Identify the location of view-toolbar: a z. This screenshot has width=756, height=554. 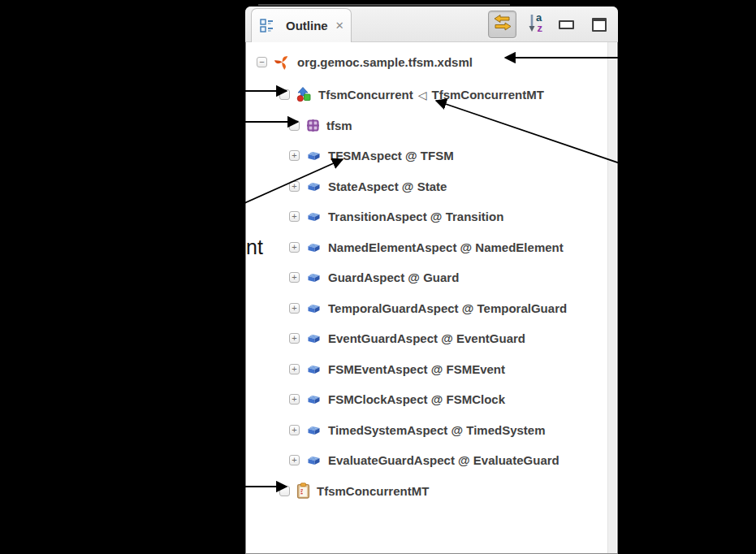
(547, 24).